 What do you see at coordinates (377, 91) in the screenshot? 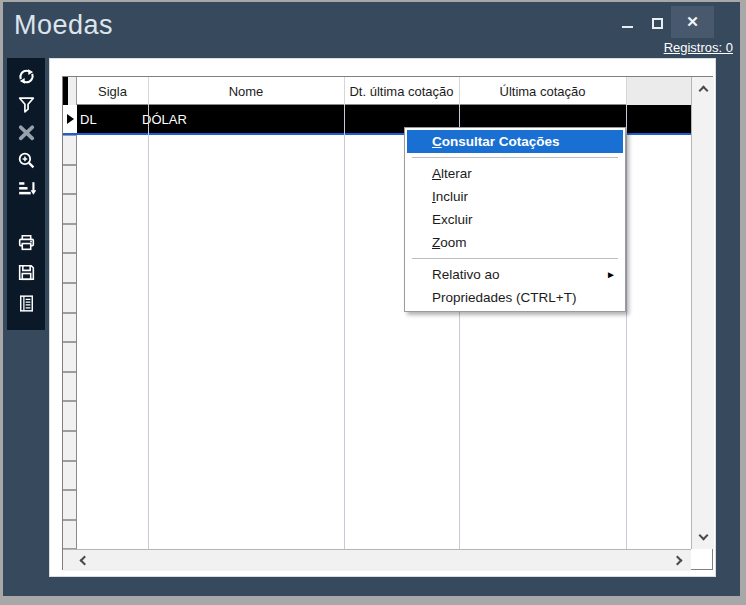
I see `grid-header: Sigla Nome Dt. última cotação Última cot…` at bounding box center [377, 91].